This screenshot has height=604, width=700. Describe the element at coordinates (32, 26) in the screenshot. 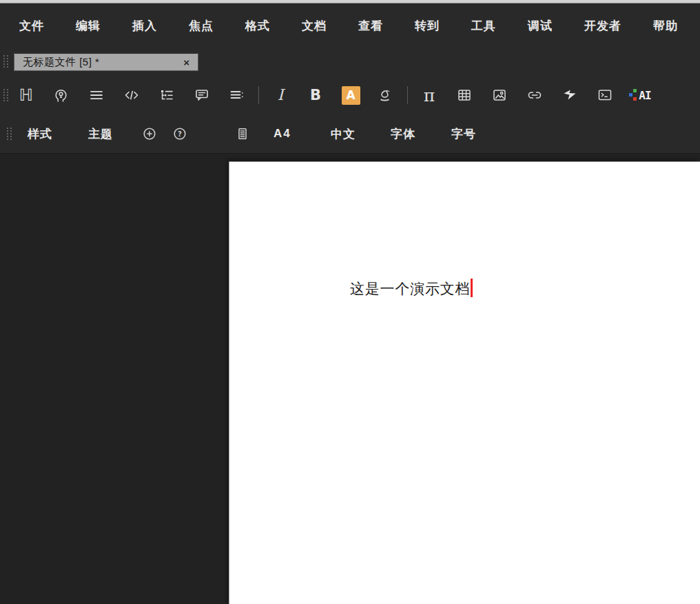

I see `menu-item-file: 文件` at that location.